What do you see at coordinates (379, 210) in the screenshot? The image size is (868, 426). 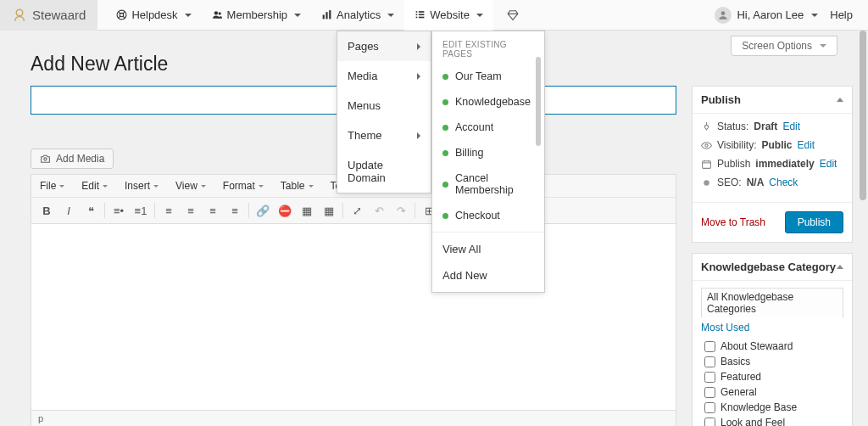 I see `undo-button: ↶` at bounding box center [379, 210].